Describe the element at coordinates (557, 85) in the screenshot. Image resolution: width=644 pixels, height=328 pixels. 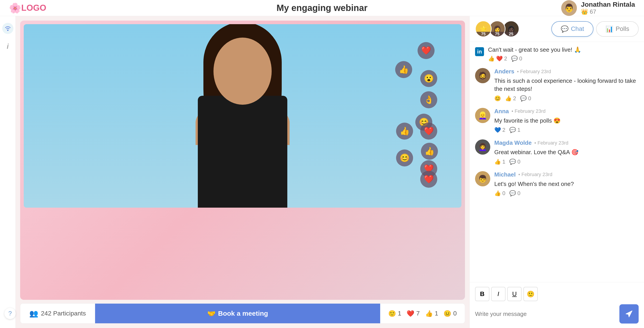
I see `list-item: 🧔 Anders • February 23rd This is such a …` at that location.